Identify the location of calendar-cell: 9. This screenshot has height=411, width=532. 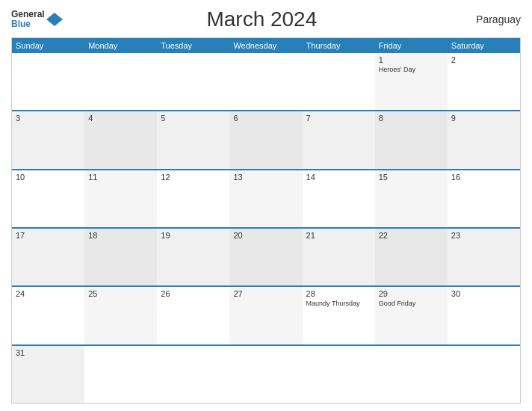
(484, 140).